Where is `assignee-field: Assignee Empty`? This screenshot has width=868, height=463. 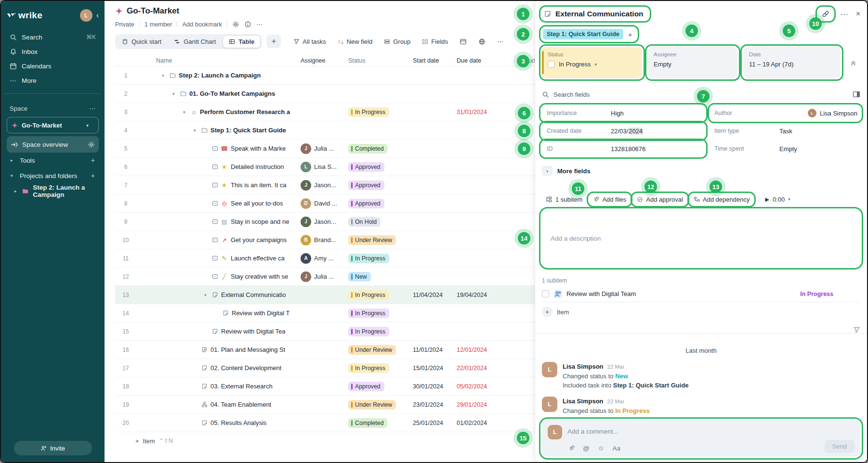 assignee-field: Assignee Empty is located at coordinates (693, 63).